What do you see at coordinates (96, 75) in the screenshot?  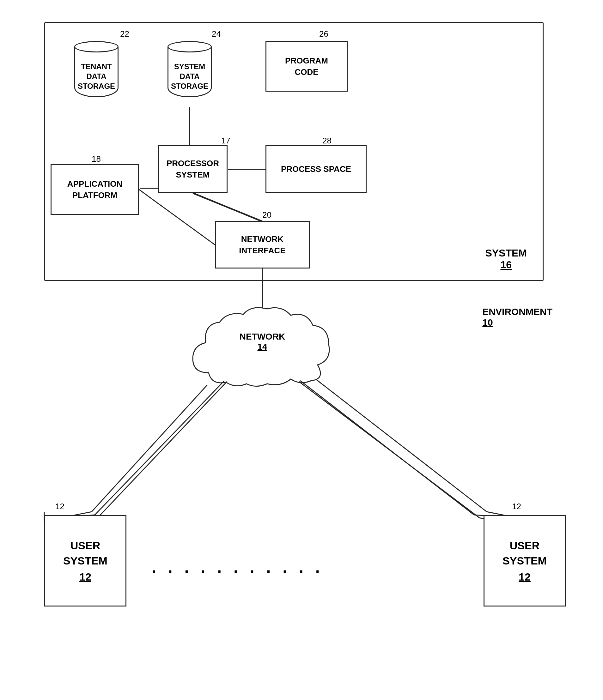 I see `tenant-label: TENANTDATASTORAGE` at bounding box center [96, 75].